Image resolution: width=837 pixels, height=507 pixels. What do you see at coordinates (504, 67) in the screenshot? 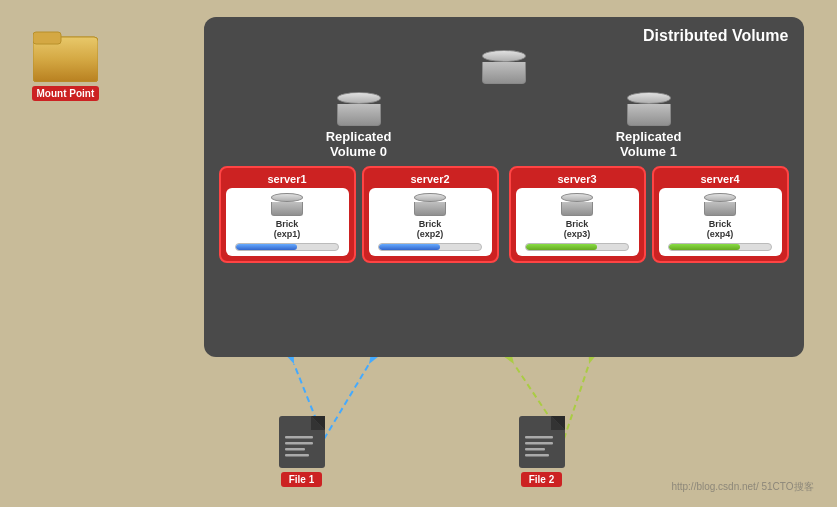
I see `top-db-row` at bounding box center [504, 67].